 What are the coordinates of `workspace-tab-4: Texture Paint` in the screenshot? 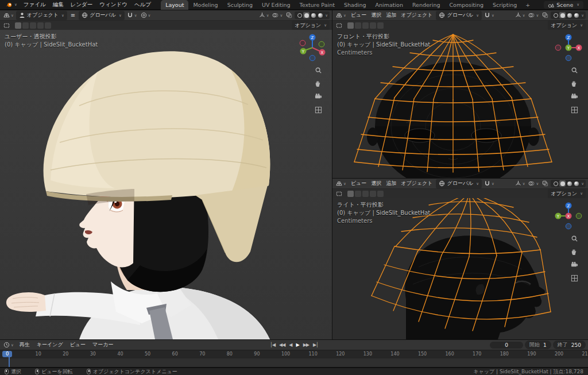 It's located at (317, 5).